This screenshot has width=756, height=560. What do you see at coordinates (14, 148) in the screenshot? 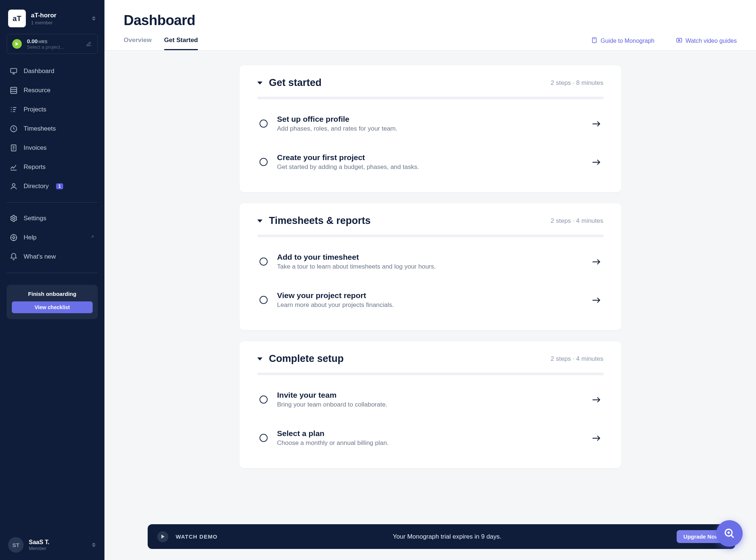
I see `invoice-icon` at bounding box center [14, 148].